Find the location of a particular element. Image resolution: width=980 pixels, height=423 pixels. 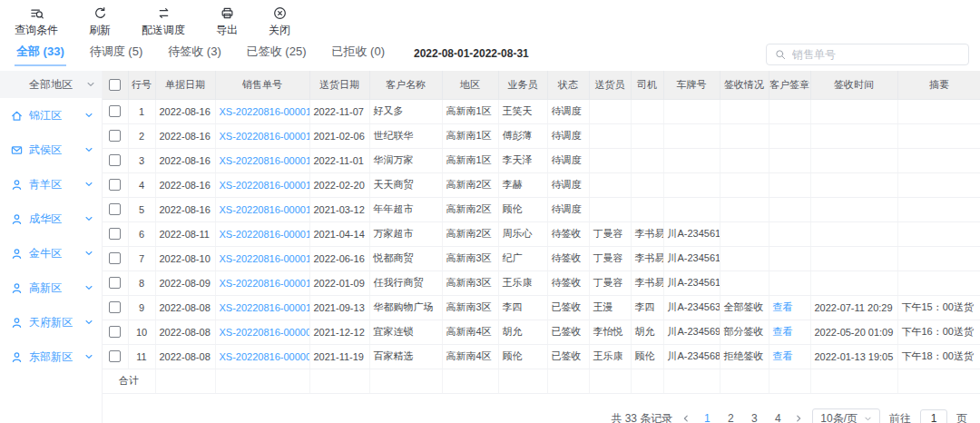

sidebar-item-region-jinniu: 金牛区 is located at coordinates (51, 253).